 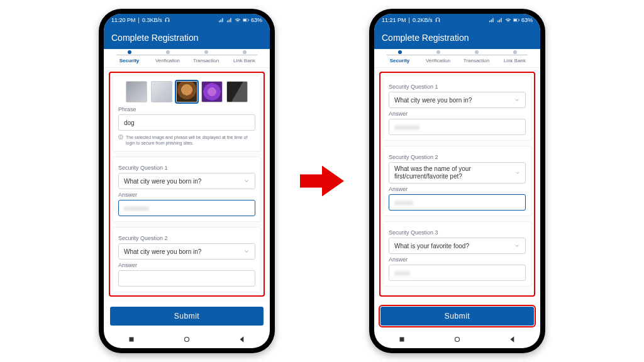 What do you see at coordinates (123, 20) in the screenshot?
I see `status-time: 11:20 PM` at bounding box center [123, 20].